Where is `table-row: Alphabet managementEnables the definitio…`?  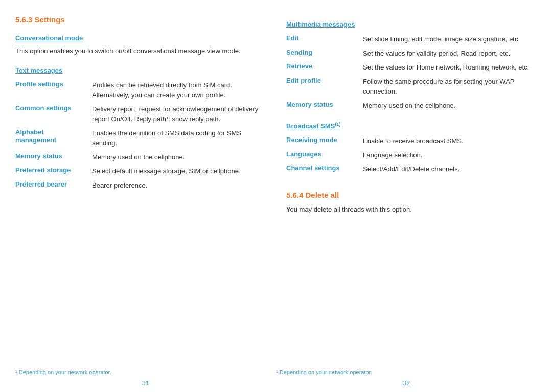
table-row: Alphabet managementEnables the definitio… is located at coordinates (141, 138).